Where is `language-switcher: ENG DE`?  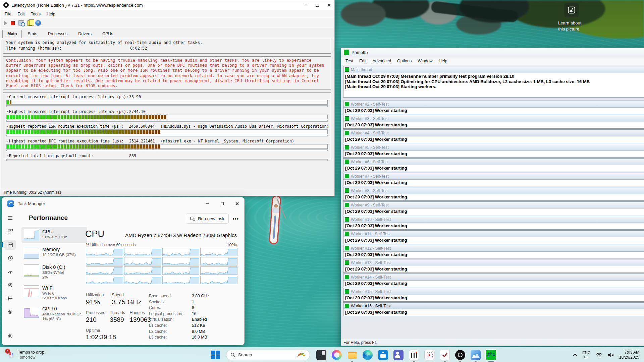
language-switcher: ENG DE is located at coordinates (586, 355).